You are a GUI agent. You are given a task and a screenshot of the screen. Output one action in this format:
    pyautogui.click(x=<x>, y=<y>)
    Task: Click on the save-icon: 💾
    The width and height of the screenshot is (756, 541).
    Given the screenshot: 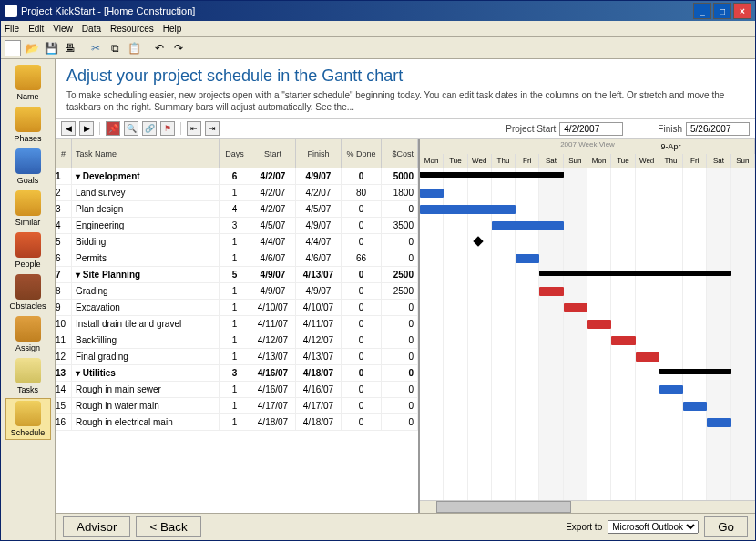 What is the action you would take?
    pyautogui.click(x=51, y=48)
    